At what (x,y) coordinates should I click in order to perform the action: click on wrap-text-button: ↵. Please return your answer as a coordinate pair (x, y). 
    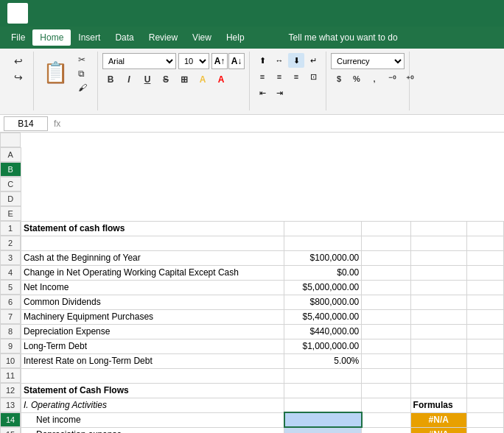
    Looking at the image, I should click on (313, 60).